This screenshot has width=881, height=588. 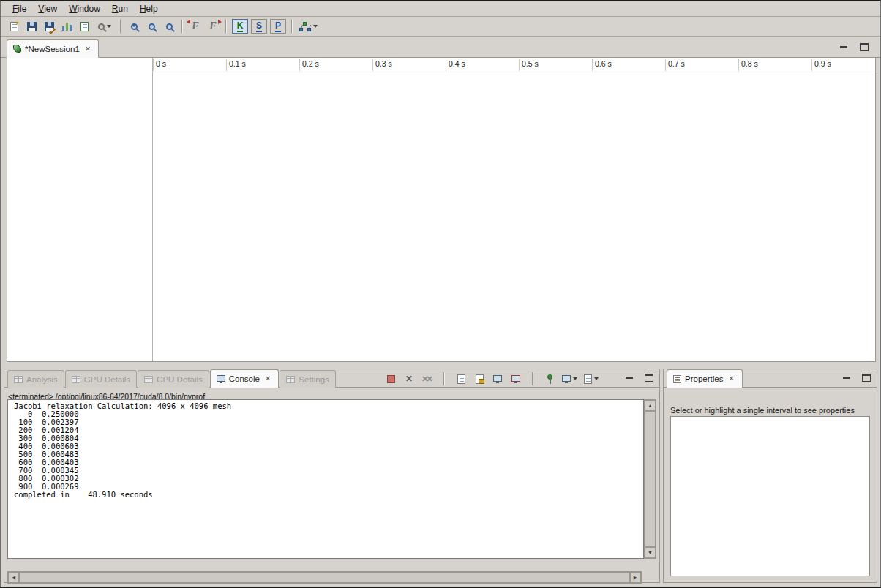 What do you see at coordinates (566, 379) in the screenshot?
I see `display-console-icon` at bounding box center [566, 379].